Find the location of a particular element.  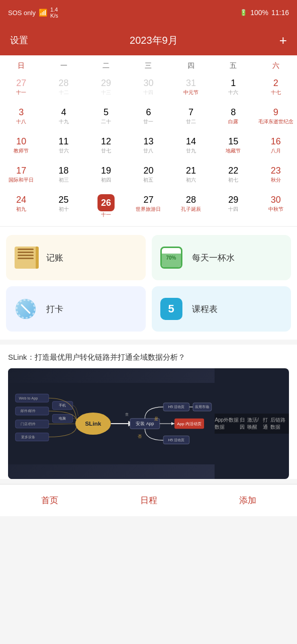

promo-title: SLink：打造最优用户转化链路并打通全域数据分析？ is located at coordinates (149, 357).